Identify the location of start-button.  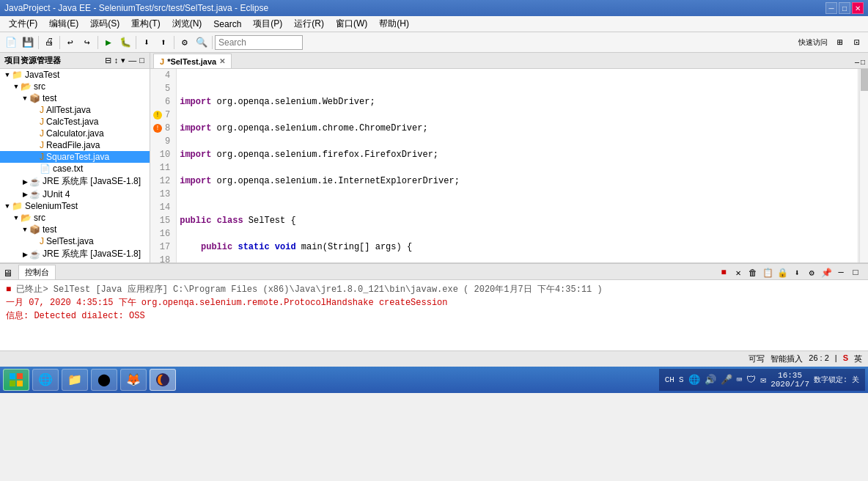
(16, 380).